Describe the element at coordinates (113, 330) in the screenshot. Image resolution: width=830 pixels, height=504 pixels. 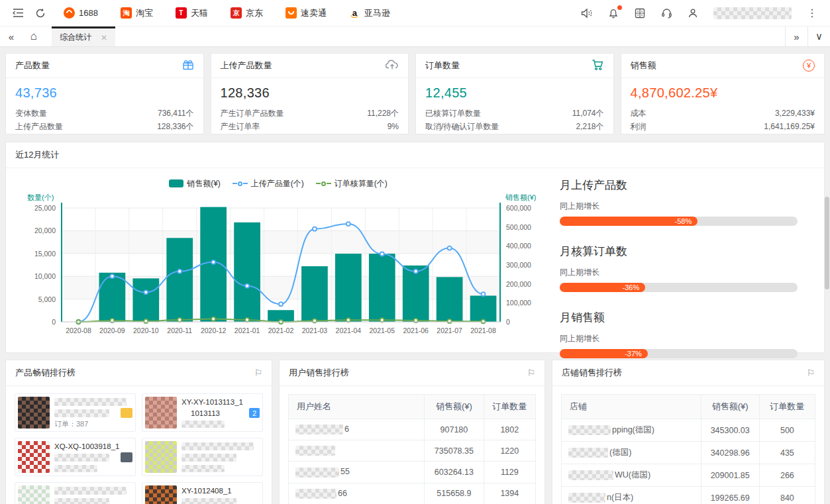
I see `svg-text: 2020-09` at that location.